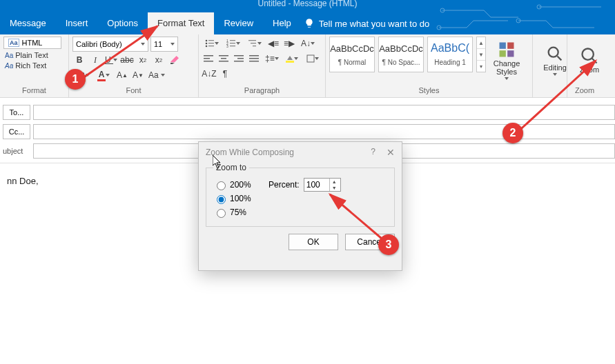 Image resolution: width=615 pixels, height=364 pixels. Describe the element at coordinates (324, 112) in the screenshot. I see `to-input` at that location.